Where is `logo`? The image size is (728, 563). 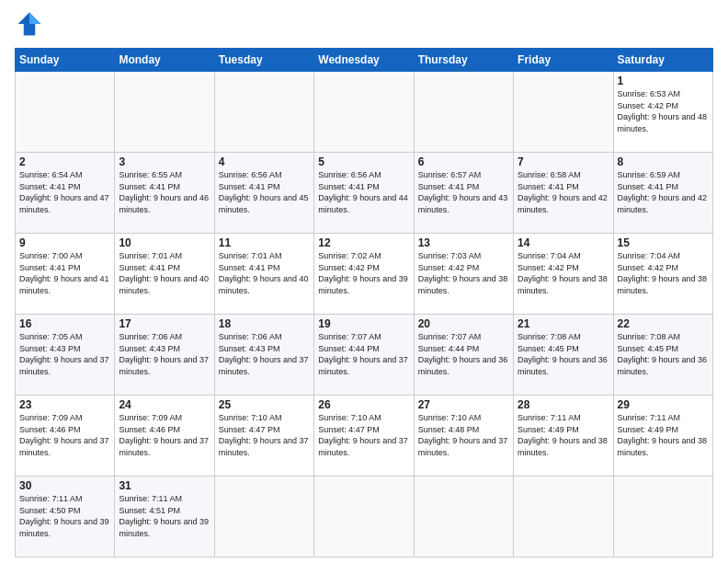
logo is located at coordinates (30, 26).